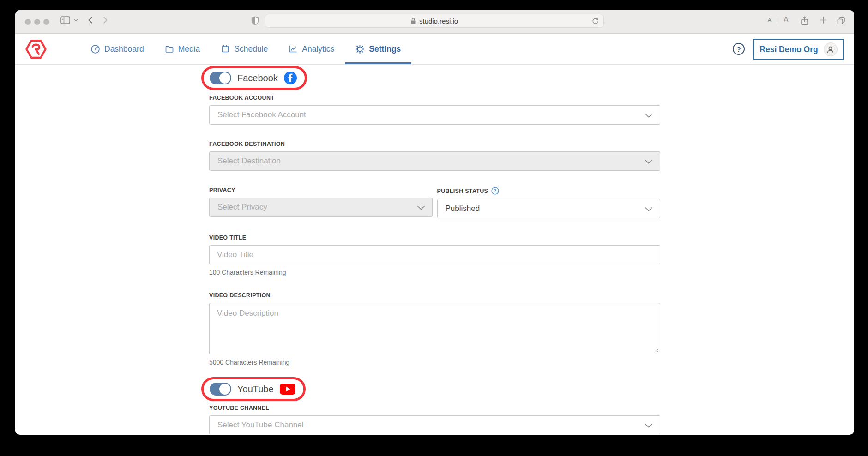 The height and width of the screenshot is (456, 868). Describe the element at coordinates (435, 255) in the screenshot. I see `video-title-input` at that location.